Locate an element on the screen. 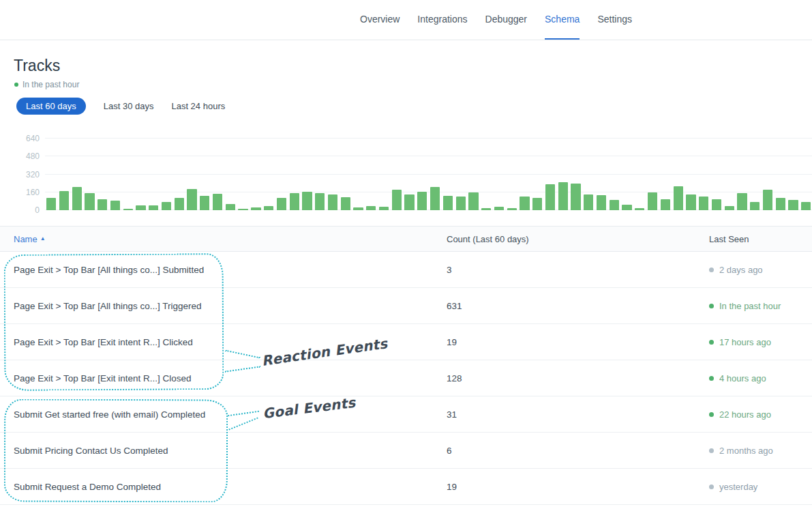  event-count: 128 is located at coordinates (578, 378).